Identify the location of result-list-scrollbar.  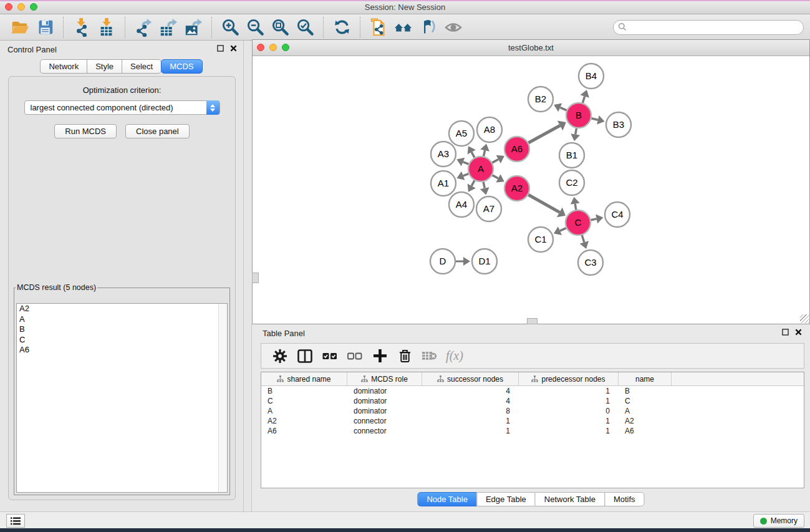
(223, 398).